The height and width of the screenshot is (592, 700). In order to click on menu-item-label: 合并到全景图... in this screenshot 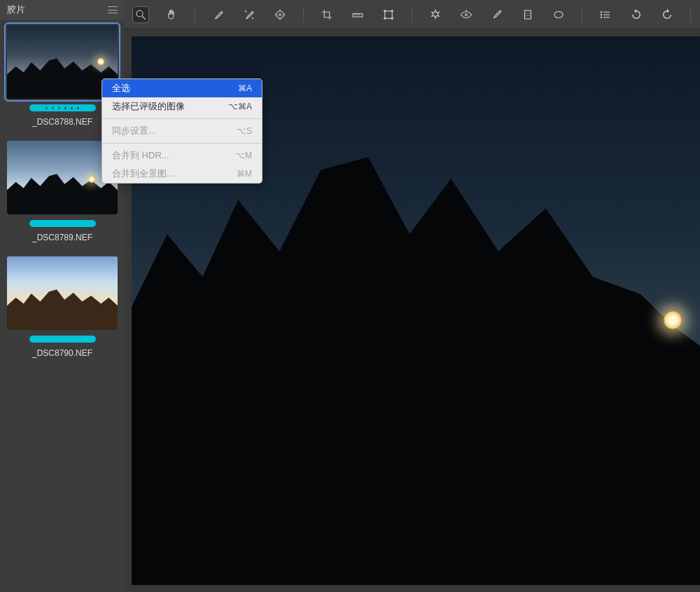, I will do `click(143, 174)`.